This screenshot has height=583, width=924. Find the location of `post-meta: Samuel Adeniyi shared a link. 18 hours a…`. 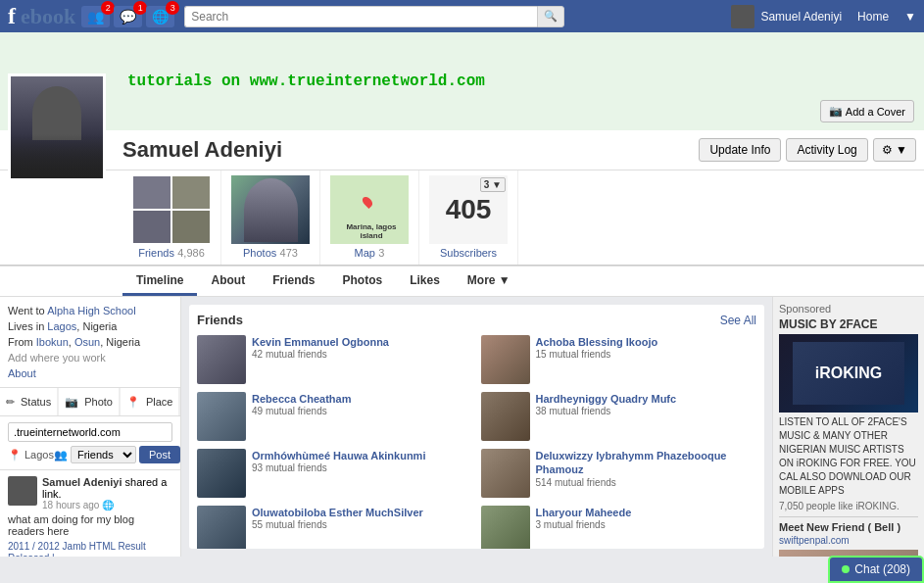

post-meta: Samuel Adeniyi shared a link. 18 hours a… is located at coordinates (108, 494).